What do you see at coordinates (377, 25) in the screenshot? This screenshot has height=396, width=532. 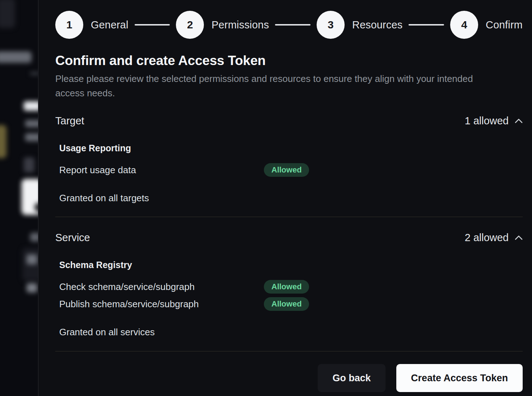 I see `step-label: Resources` at bounding box center [377, 25].